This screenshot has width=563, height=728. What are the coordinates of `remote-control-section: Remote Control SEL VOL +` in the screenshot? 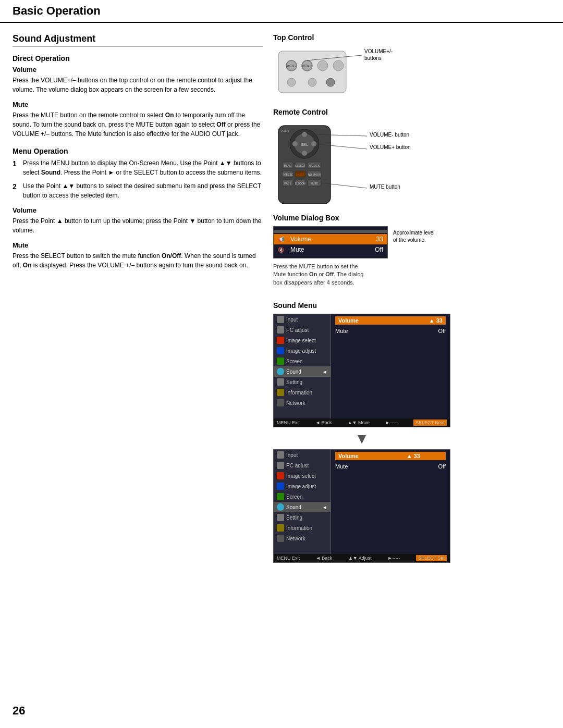 It's located at (412, 156).